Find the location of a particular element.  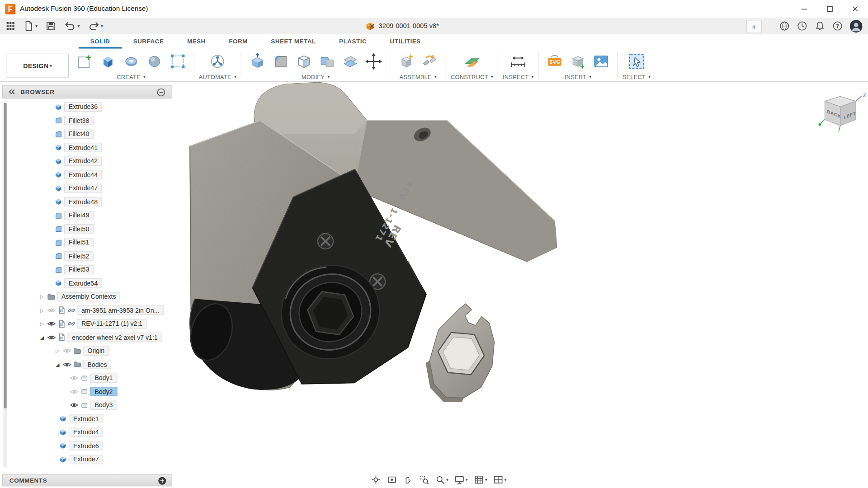

file-menu-button: ▾ is located at coordinates (31, 26).